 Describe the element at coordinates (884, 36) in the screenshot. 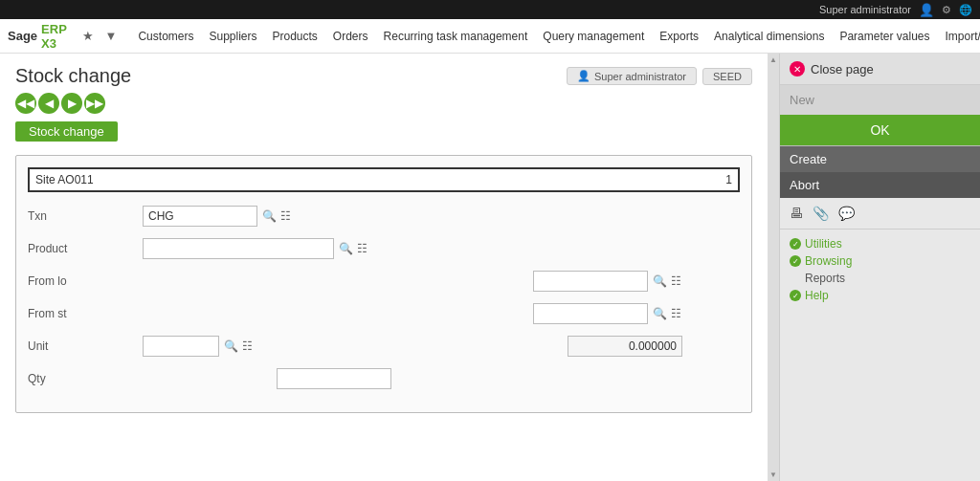

I see `menu-parameter: Parameter values` at that location.